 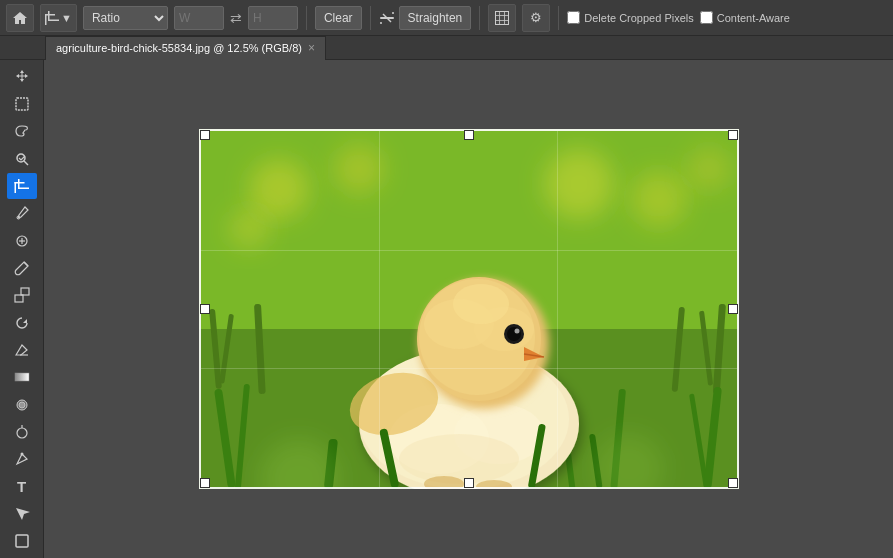 I want to click on crop-tool-icon, so click(x=22, y=186).